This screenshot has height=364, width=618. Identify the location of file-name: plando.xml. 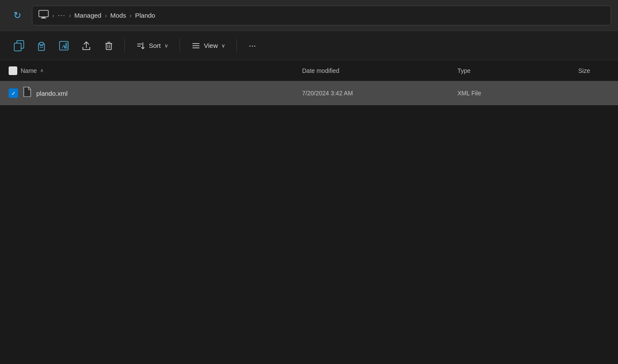
(52, 93).